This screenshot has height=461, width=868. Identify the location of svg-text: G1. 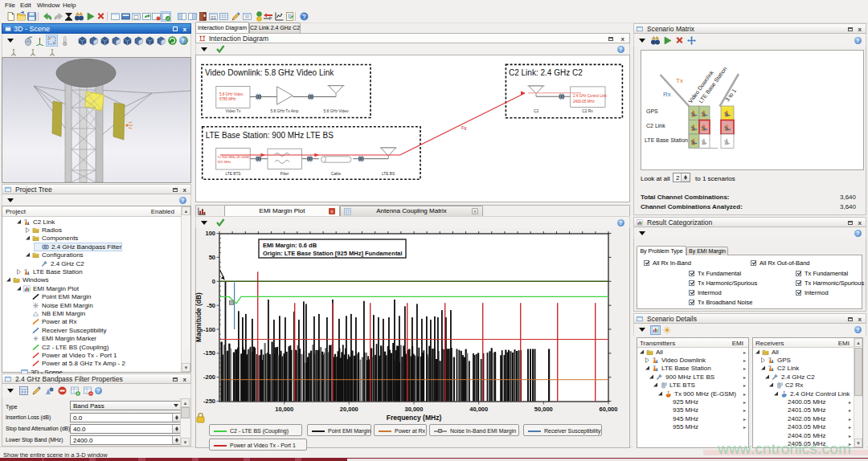
(214, 18).